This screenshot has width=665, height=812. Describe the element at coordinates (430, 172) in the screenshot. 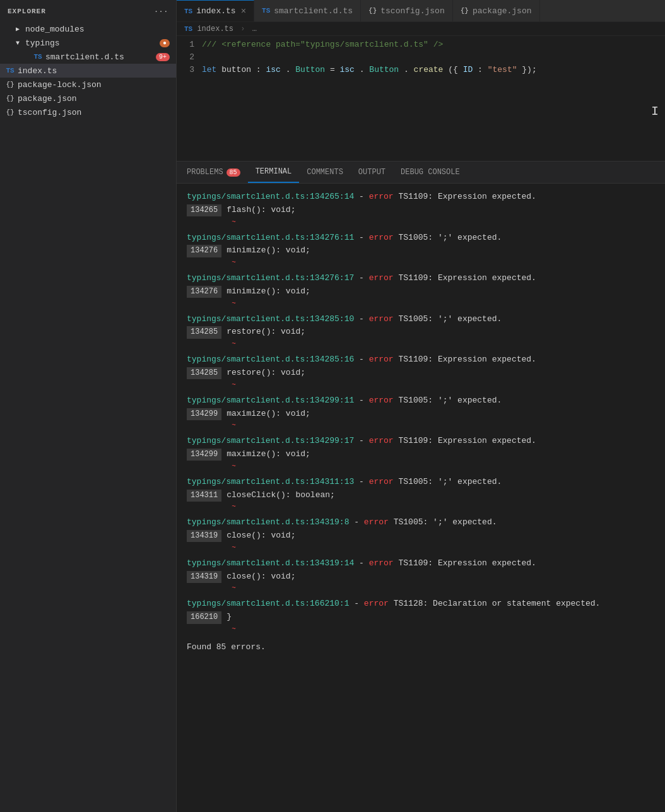

I see `tab-debug-console: DEBUG CONSOLE` at that location.